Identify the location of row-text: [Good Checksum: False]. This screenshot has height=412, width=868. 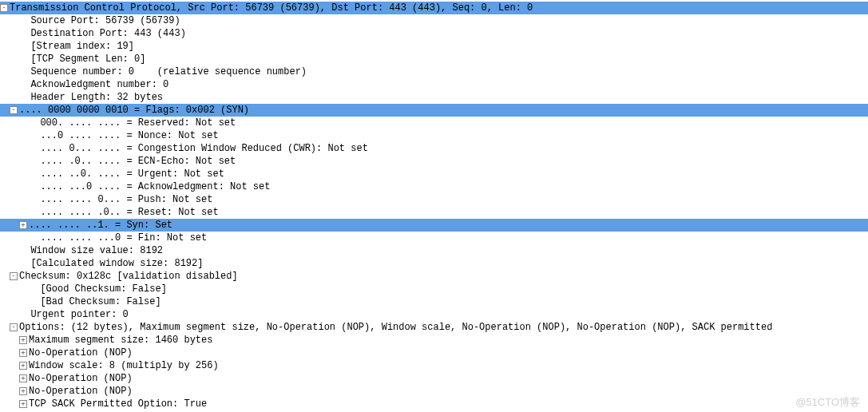
(449, 289).